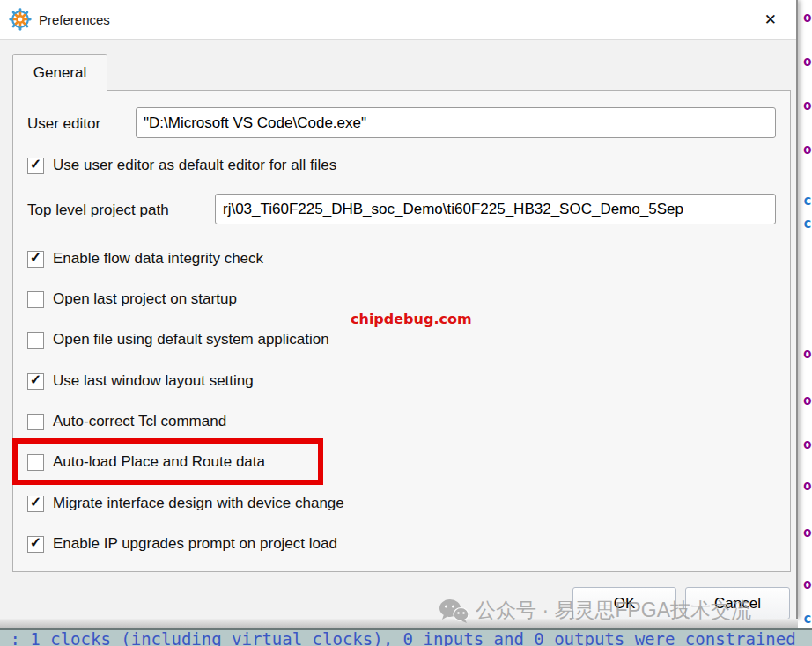  Describe the element at coordinates (99, 210) in the screenshot. I see `project-path-label: Top level project path` at that location.